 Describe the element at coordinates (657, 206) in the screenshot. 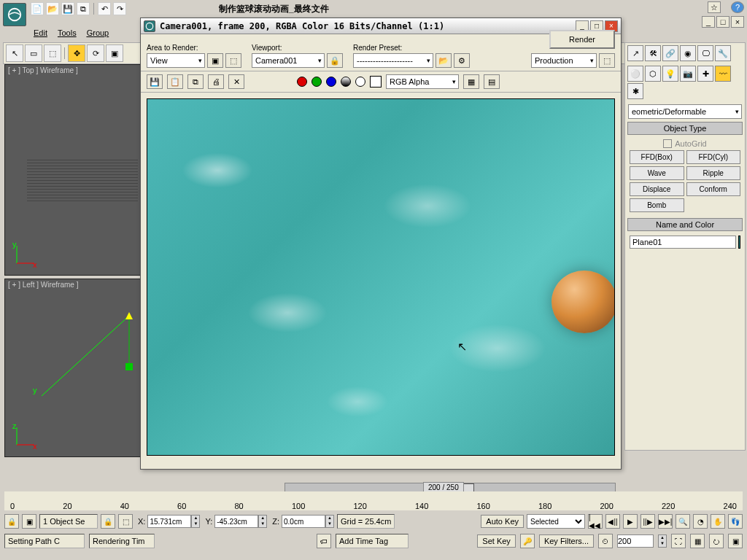

I see `bomb-button: Bomb` at that location.